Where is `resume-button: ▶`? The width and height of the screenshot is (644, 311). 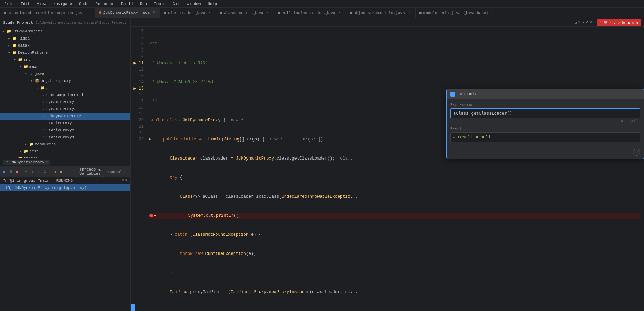
resume-button: ▶ is located at coordinates (4, 172).